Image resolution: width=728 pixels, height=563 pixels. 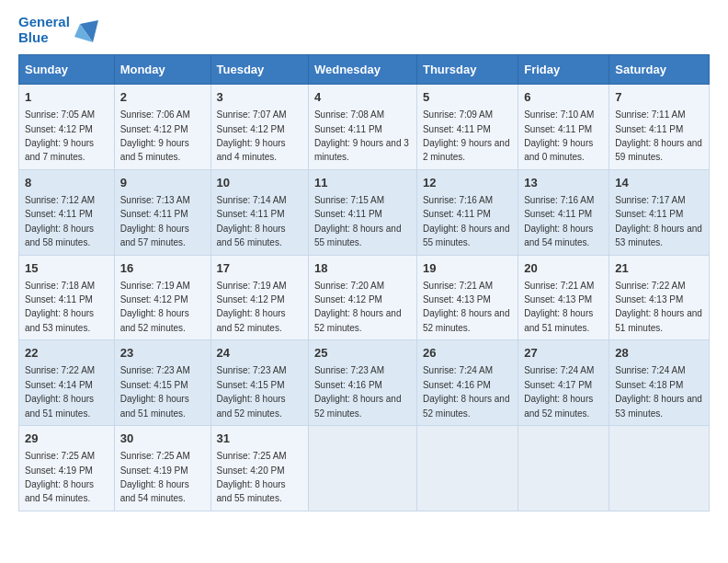 I want to click on day-number: 26, so click(x=467, y=353).